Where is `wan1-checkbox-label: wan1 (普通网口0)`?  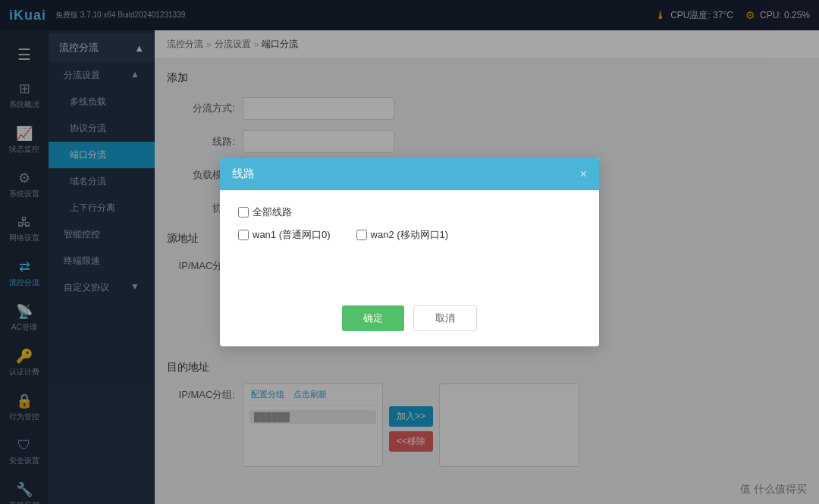
wan1-checkbox-label: wan1 (普通网口0) is located at coordinates (284, 235).